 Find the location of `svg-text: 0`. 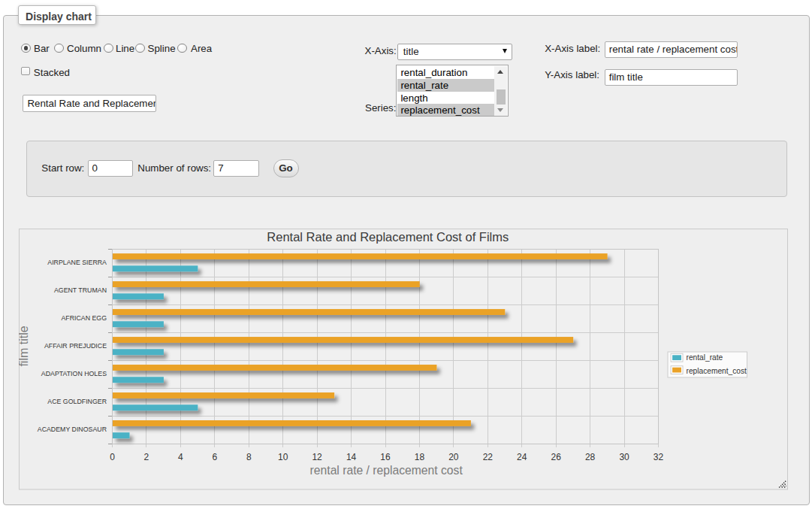

svg-text: 0 is located at coordinates (113, 457).